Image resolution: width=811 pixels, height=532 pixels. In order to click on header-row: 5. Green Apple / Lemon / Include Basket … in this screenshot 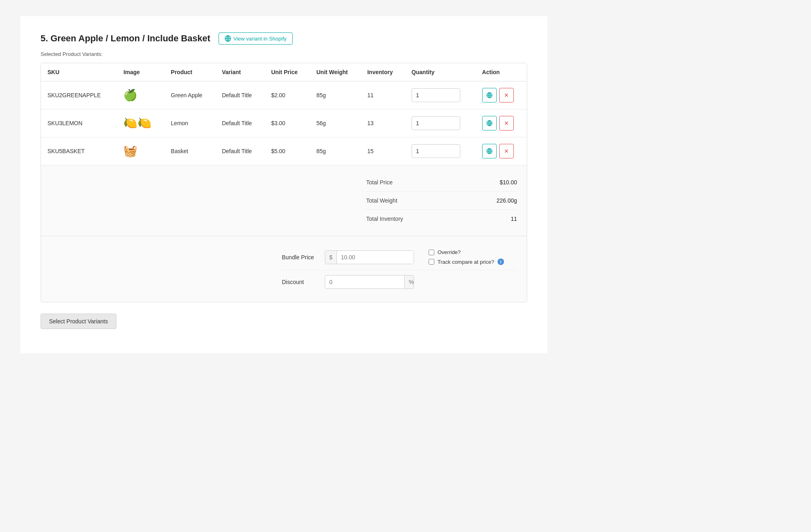, I will do `click(284, 38)`.